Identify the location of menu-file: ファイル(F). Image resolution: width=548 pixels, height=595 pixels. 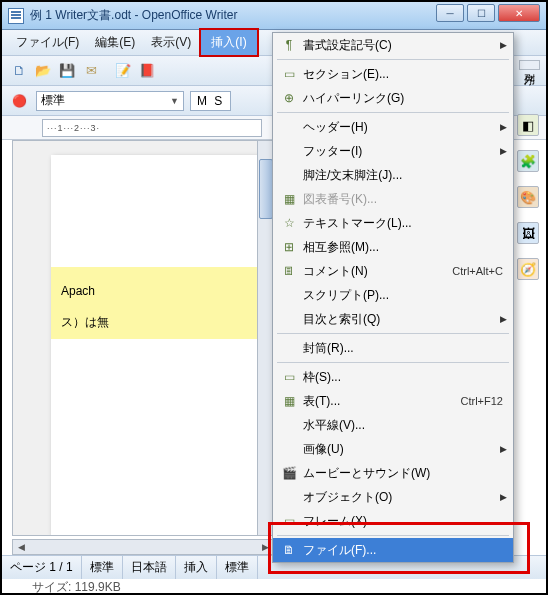
(48, 42).